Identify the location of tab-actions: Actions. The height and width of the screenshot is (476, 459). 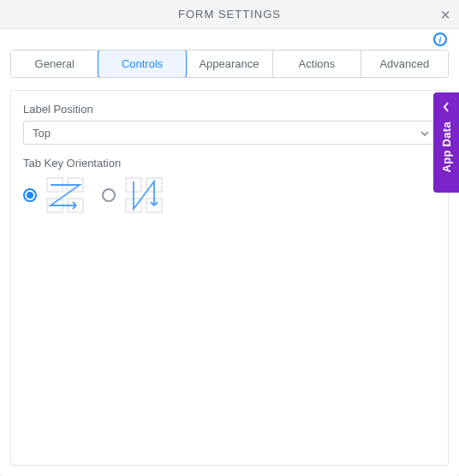
(317, 63).